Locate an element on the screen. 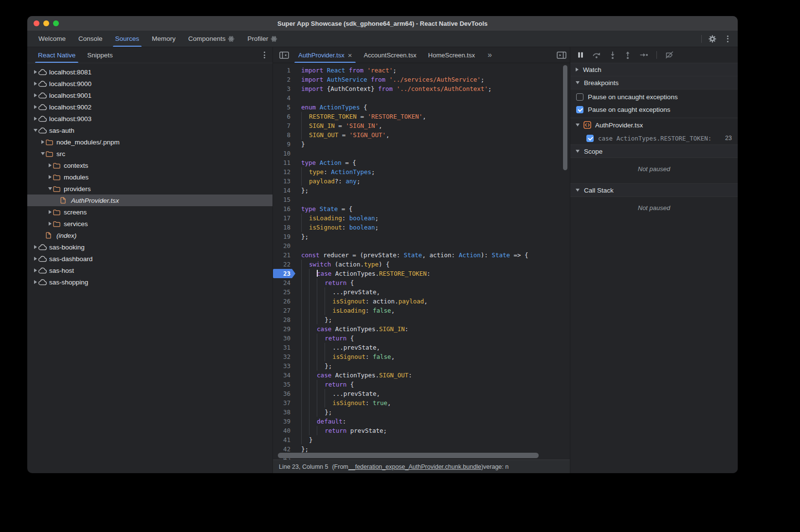 This screenshot has width=800, height=532. editor-horizontal-scrollbar is located at coordinates (408, 455).